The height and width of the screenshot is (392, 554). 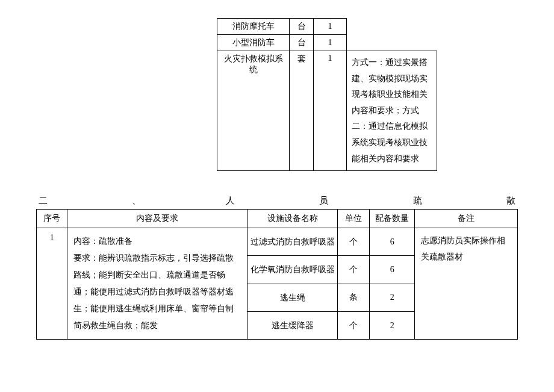 I want to click on equip-name-cell: 消防摩托车, so click(x=254, y=26).